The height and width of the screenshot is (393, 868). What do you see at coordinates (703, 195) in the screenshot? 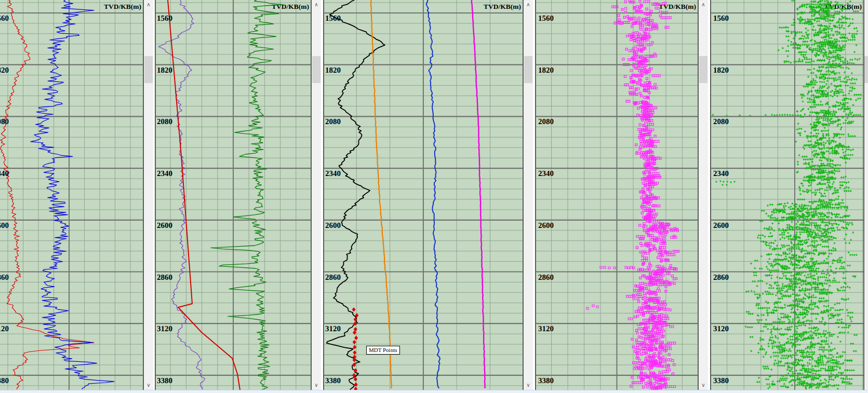
I see `track-4-scrollbar: ∧ ∨` at bounding box center [703, 195].